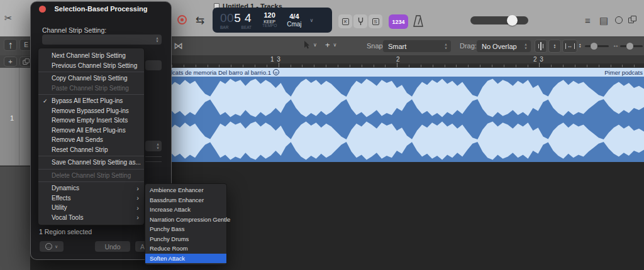 Image resolution: width=644 pixels, height=270 pixels. What do you see at coordinates (91, 176) in the screenshot?
I see `menu-item-label: Delete Channel Strip Setting` at bounding box center [91, 176].